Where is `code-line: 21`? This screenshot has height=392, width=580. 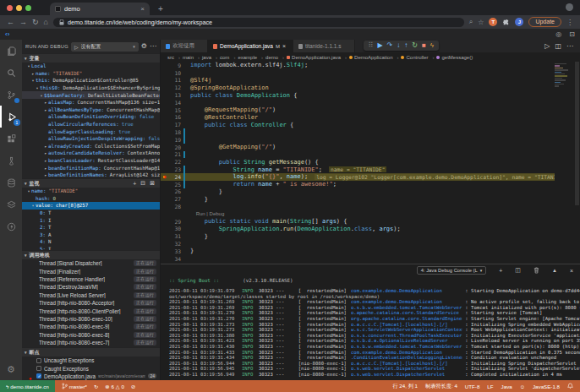 code-line: 21 is located at coordinates (358, 155).